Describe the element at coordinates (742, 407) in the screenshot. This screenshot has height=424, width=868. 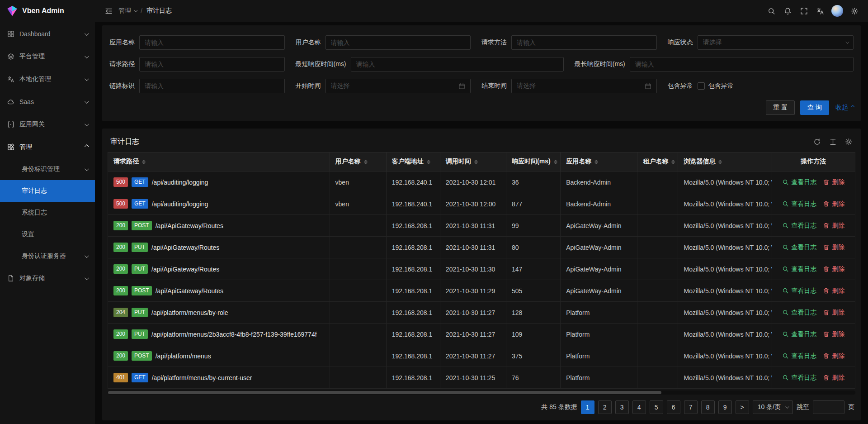
I see `next-page-button: >` at that location.